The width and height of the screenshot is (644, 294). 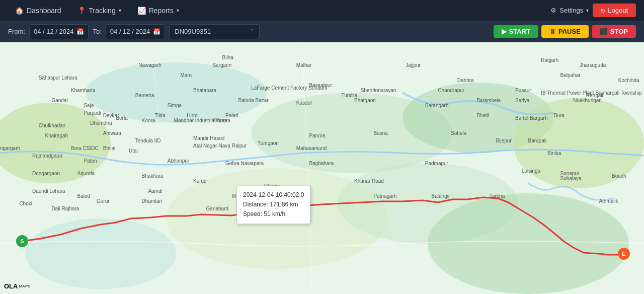 I want to click on to-calendar-icon: 📅, so click(x=157, y=32).